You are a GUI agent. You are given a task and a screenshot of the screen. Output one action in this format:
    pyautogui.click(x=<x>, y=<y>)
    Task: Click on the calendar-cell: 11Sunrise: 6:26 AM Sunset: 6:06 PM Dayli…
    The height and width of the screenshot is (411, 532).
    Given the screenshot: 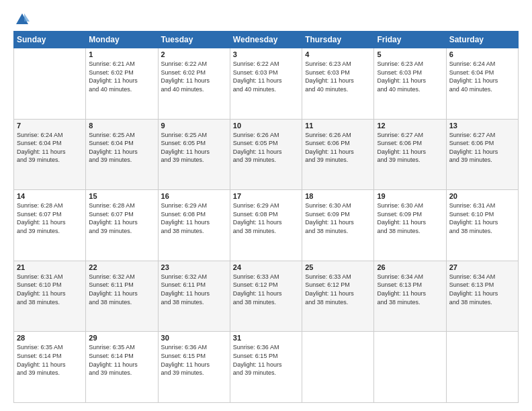 What is the action you would take?
    pyautogui.click(x=339, y=154)
    